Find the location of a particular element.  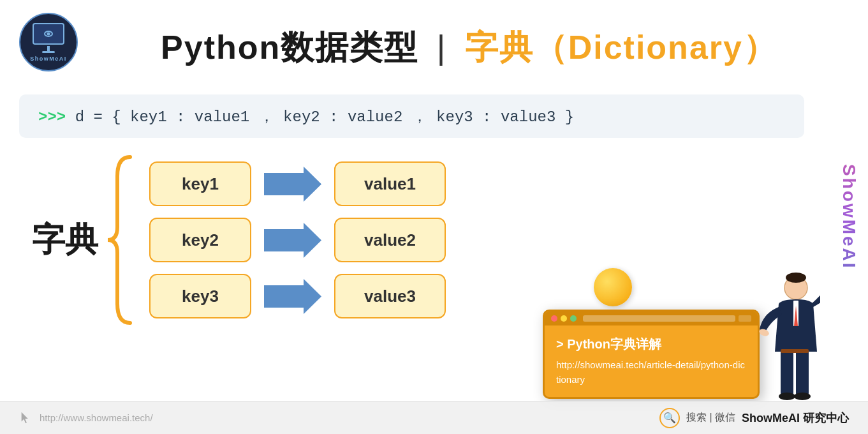

curly-brace-icon is located at coordinates (121, 240).